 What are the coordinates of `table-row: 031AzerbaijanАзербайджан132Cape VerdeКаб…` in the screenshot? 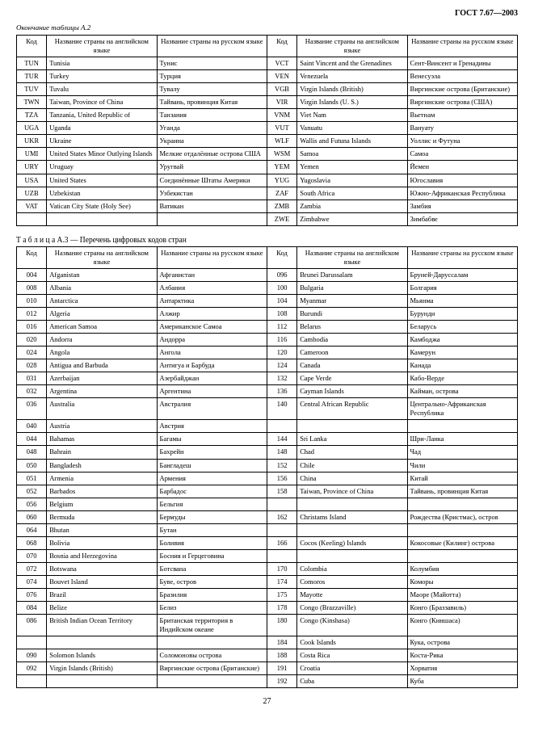 It's located at (267, 379).